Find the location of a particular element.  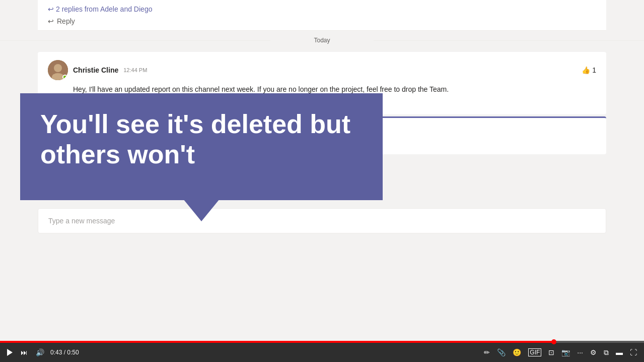

message-input-area: Type a new message is located at coordinates (322, 221).